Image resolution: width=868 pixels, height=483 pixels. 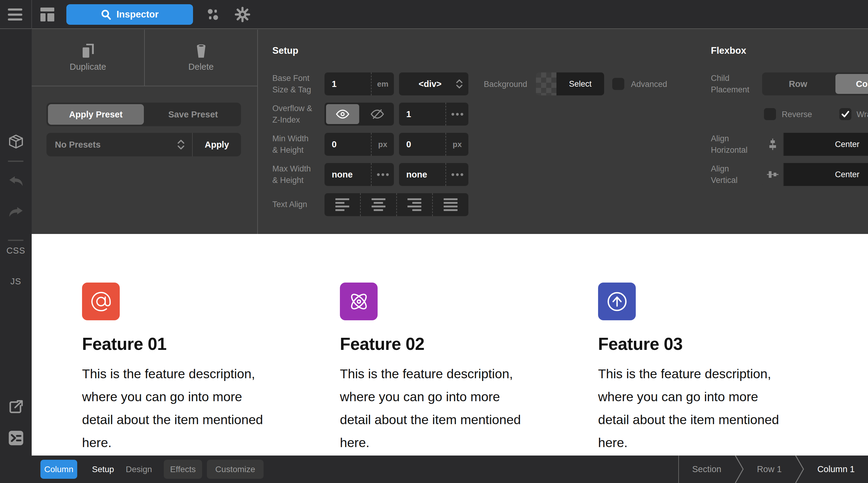 What do you see at coordinates (106, 15) in the screenshot?
I see `search-icon` at bounding box center [106, 15].